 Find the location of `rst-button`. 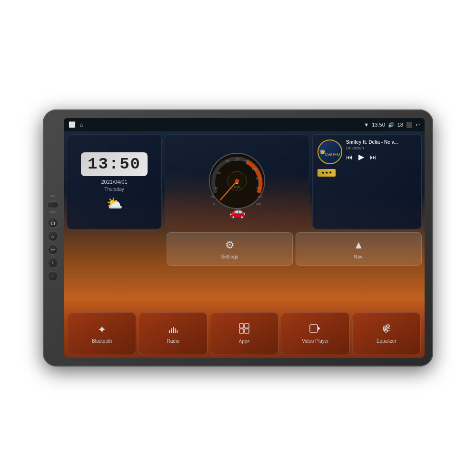

rst-button is located at coordinates (53, 205).